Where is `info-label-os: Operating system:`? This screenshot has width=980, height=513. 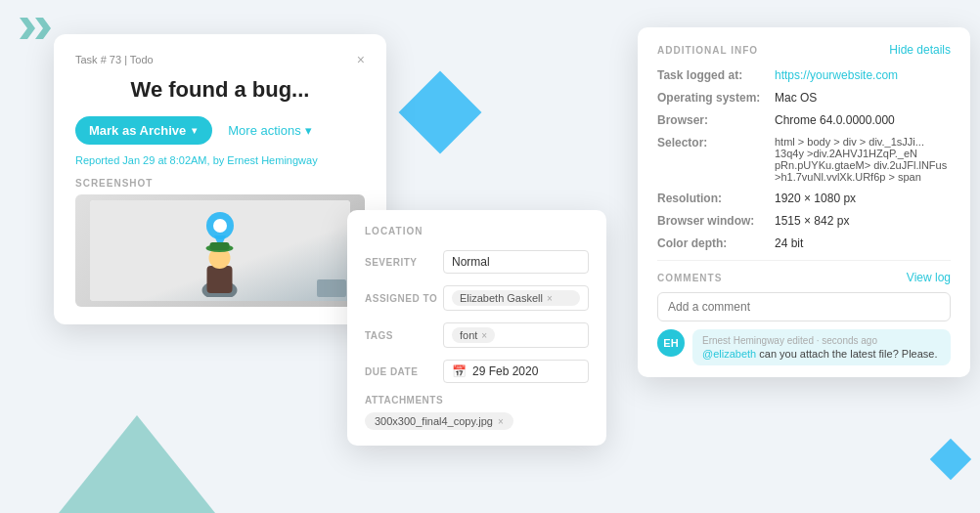
info-label-os: Operating system: is located at coordinates (716, 98).